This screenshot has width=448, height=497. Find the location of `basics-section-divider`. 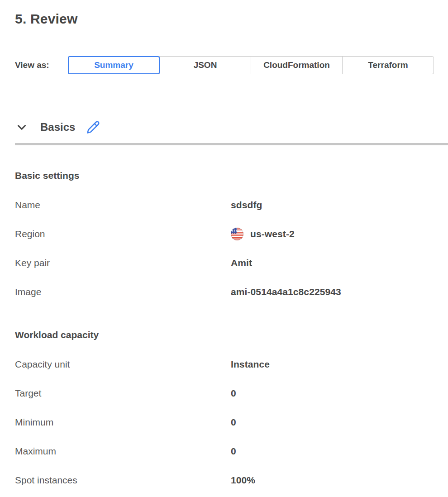

basics-section-divider is located at coordinates (232, 144).